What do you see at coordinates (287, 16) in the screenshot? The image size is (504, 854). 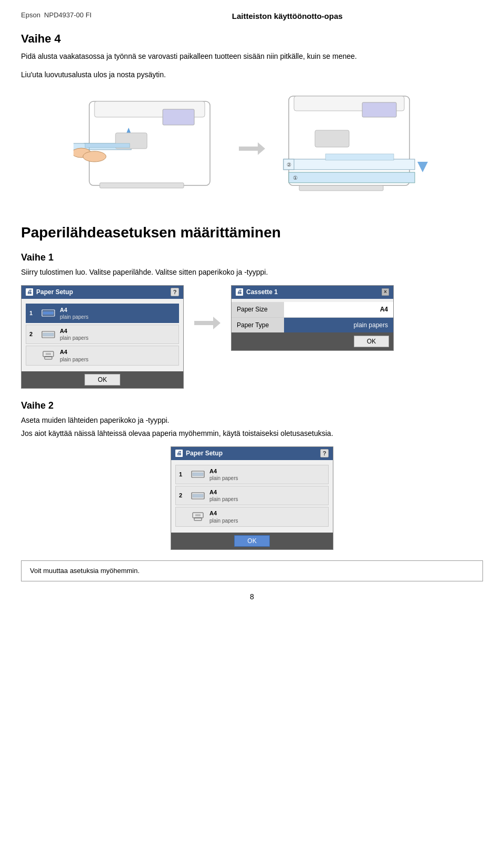 I see `header-title: Laitteiston käyttöönotto-opas` at bounding box center [287, 16].